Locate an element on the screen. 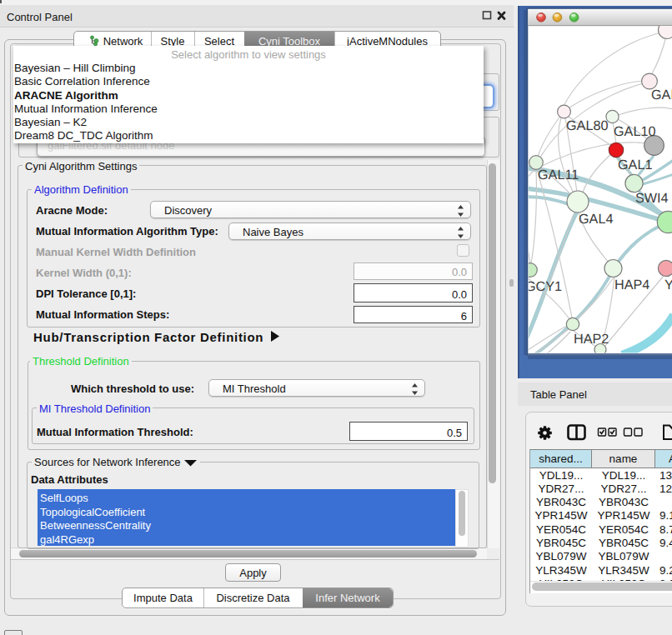  svg-text: GAL10 is located at coordinates (634, 132).